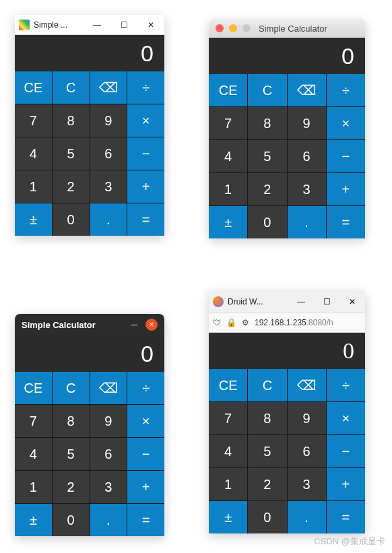  I want to click on url-text: 192.168.1.235:8080/h, so click(308, 323).